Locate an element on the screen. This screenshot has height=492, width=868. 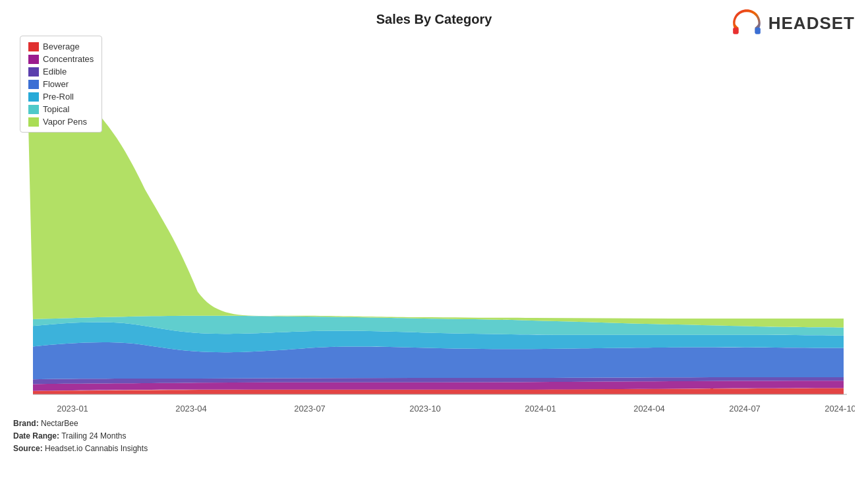
x-label-2024-10: 2024-10 is located at coordinates (840, 409).